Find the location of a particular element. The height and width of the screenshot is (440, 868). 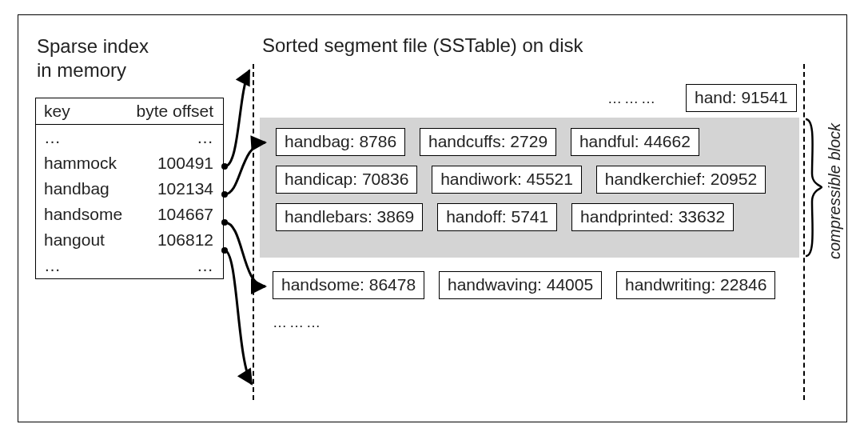

table-row: hammock 100491 is located at coordinates (129, 163).